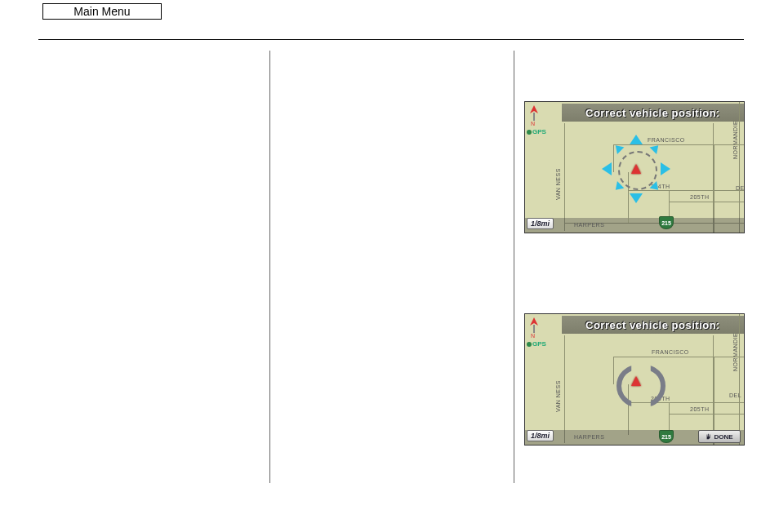 This screenshot has width=779, height=532. What do you see at coordinates (634, 167) in the screenshot?
I see `map-panel-position: Correct vehicle position: N GPS VAN NESS…` at bounding box center [634, 167].